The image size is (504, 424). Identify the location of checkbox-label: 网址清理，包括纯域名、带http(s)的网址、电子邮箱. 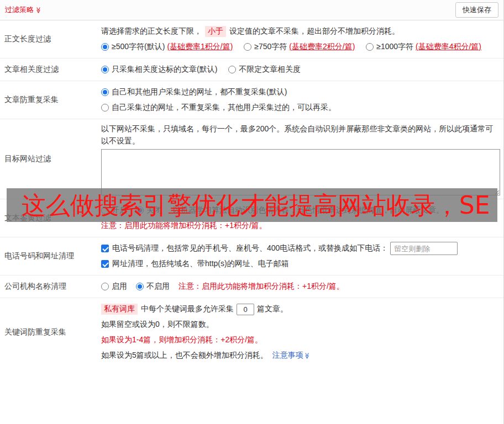
(201, 264).